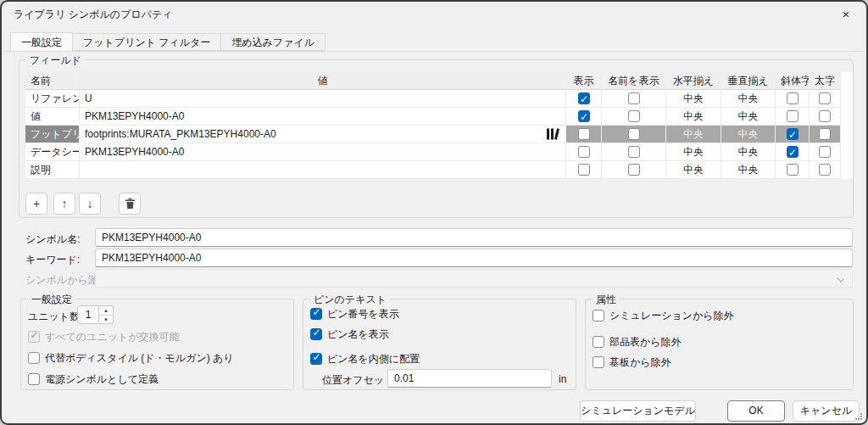 The height and width of the screenshot is (425, 868). I want to click on attributes-legend: 属性, so click(606, 300).